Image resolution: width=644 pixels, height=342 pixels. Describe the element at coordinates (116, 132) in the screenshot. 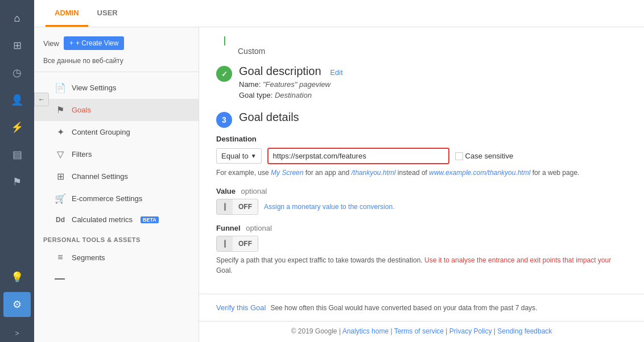

I see `sidebar-item-content-grouping: ✦ Content Grouping` at that location.